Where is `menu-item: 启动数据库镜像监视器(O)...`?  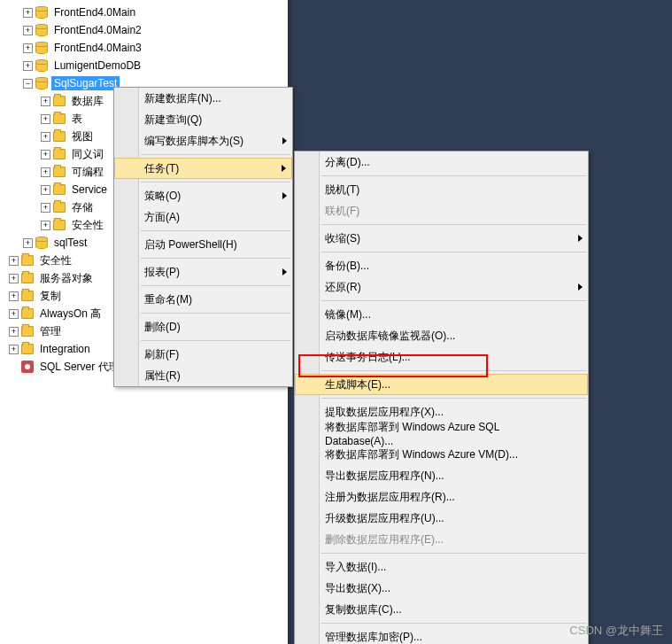
menu-item: 启动数据库镜像监视器(O)... is located at coordinates (441, 336).